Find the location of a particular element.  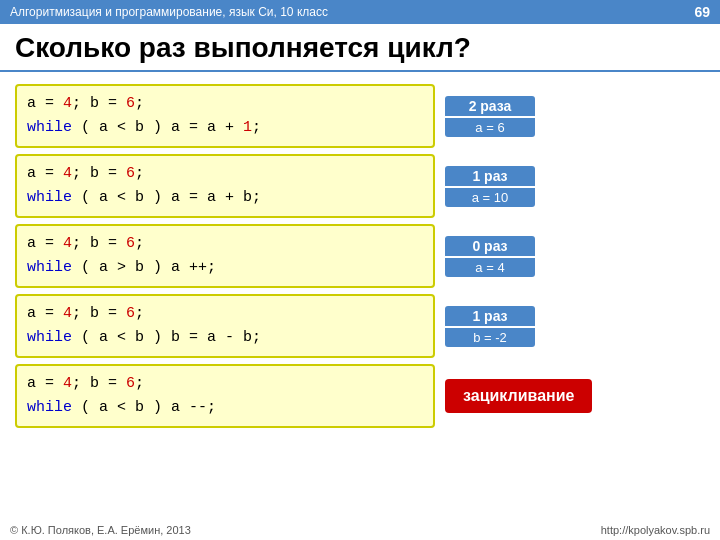

answer-3-label: 0 раз is located at coordinates (490, 246).